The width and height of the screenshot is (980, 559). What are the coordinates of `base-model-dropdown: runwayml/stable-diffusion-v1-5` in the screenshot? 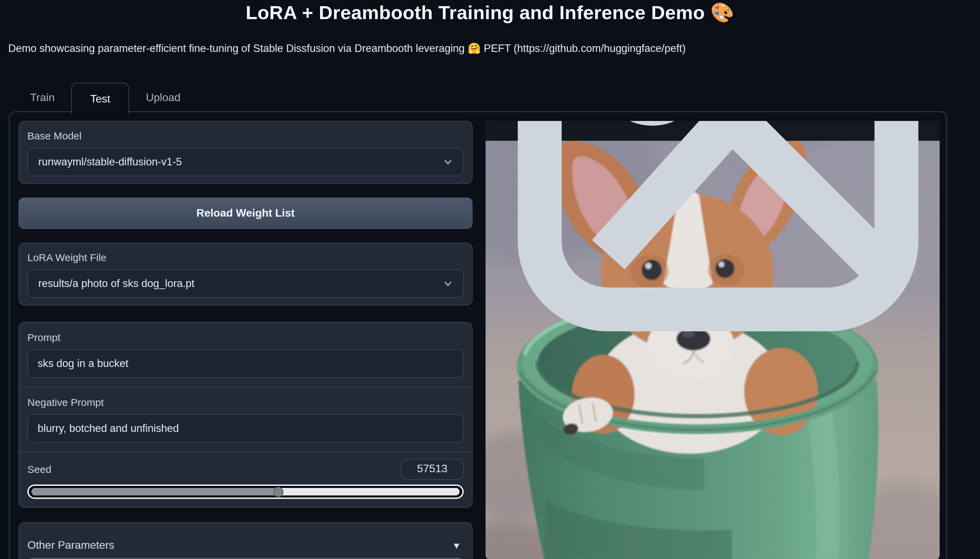 It's located at (245, 162).